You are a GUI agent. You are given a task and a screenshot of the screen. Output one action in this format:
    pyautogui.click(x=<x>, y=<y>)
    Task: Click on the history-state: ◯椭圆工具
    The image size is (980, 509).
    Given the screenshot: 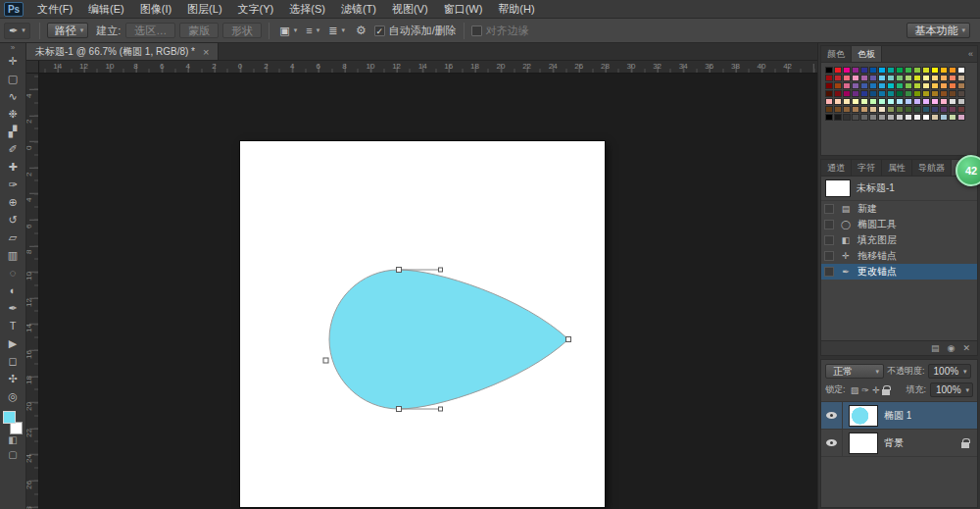 What is the action you would take?
    pyautogui.click(x=900, y=225)
    